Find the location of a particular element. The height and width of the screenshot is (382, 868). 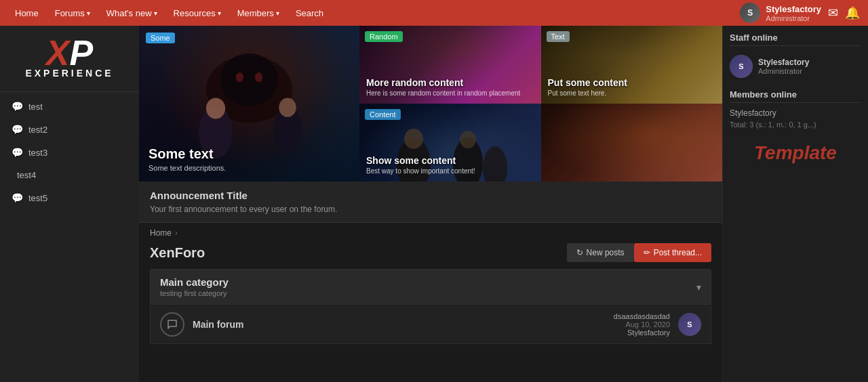

sidebar-item-label: test5 is located at coordinates (38, 198).